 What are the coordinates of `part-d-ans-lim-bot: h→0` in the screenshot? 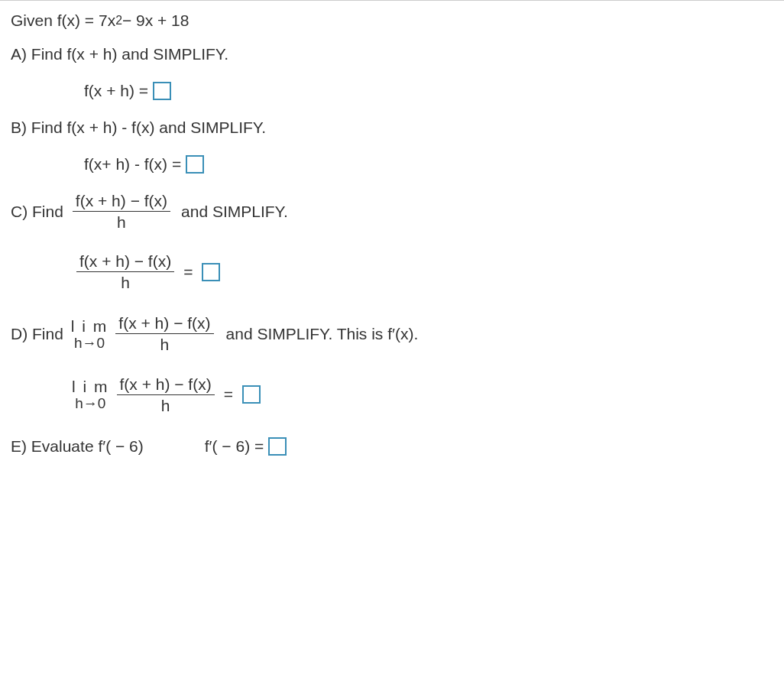 It's located at (90, 404).